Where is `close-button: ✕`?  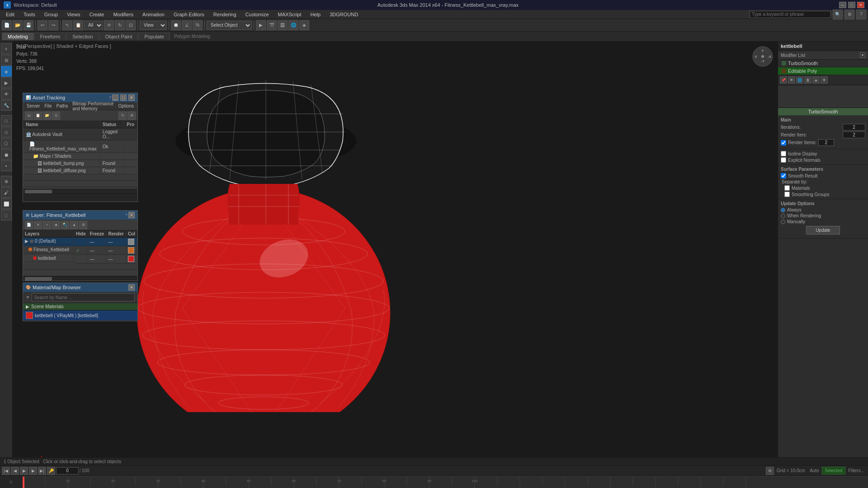 close-button: ✕ is located at coordinates (861, 5).